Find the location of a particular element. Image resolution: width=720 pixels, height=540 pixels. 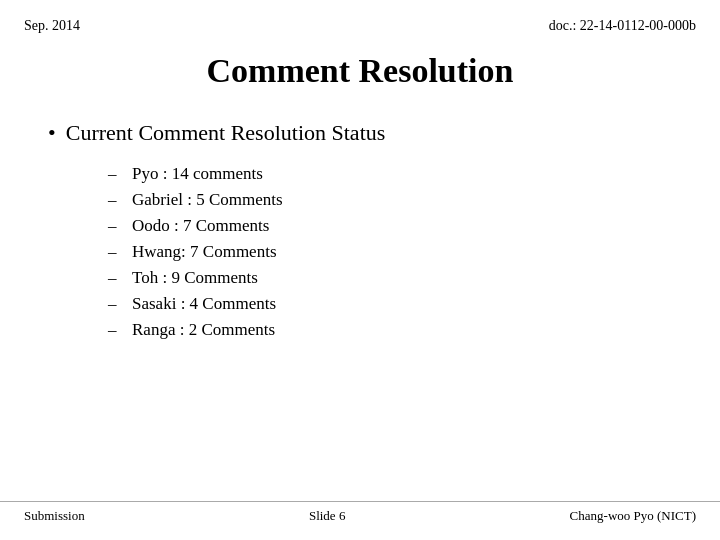

header-doc-id: doc.: 22-14-0112-00-000b is located at coordinates (622, 26).